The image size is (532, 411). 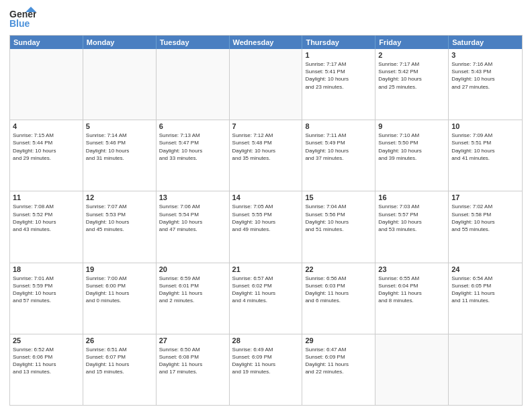 I want to click on logo: General Blue, so click(x=24, y=19).